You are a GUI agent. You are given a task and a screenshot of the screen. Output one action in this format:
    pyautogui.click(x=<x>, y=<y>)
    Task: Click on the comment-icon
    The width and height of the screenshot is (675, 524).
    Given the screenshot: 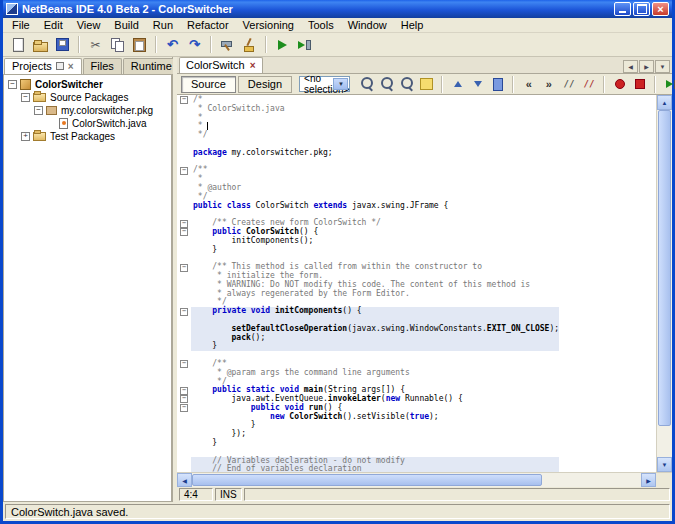 What is the action you would take?
    pyautogui.click(x=568, y=84)
    